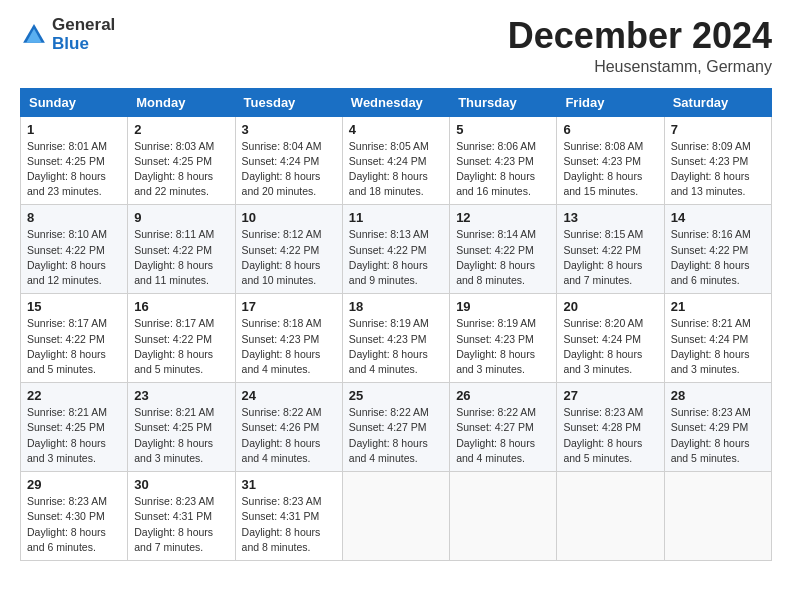  Describe the element at coordinates (396, 160) in the screenshot. I see `calendar-cell: 4Sunrise: 8:05 AMSunset: 4:24 PMDaylight…` at that location.